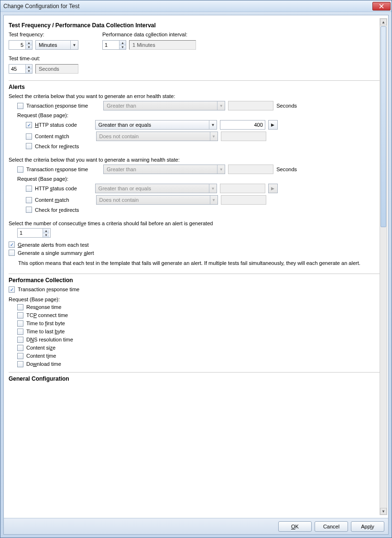 This screenshot has height=538, width=392. Describe the element at coordinates (383, 267) in the screenshot. I see `vertical-scrollbar: ▲ ▼` at that location.